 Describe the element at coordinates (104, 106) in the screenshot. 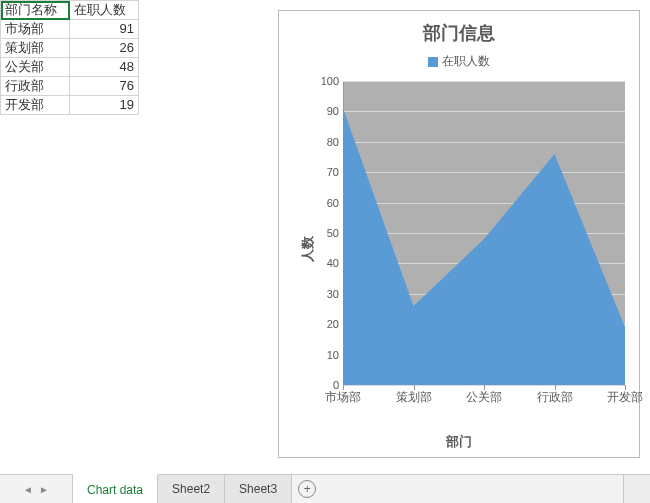

I see `cell-count: 19` at that location.